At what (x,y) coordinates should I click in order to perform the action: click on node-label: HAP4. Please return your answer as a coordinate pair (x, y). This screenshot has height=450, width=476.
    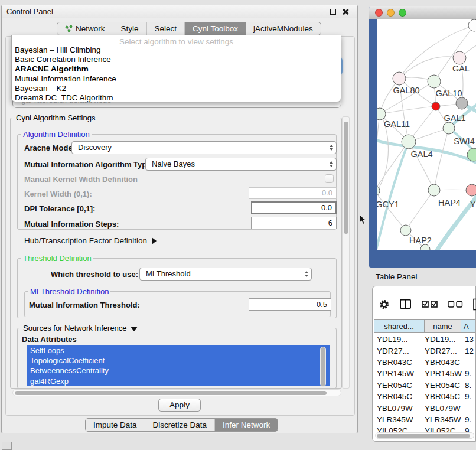
    Looking at the image, I should click on (449, 203).